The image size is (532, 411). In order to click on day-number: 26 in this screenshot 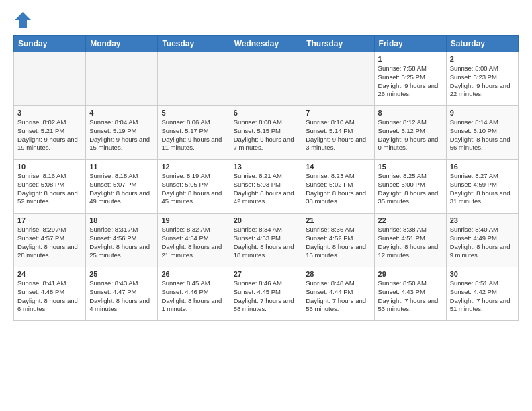, I will do `click(193, 274)`.